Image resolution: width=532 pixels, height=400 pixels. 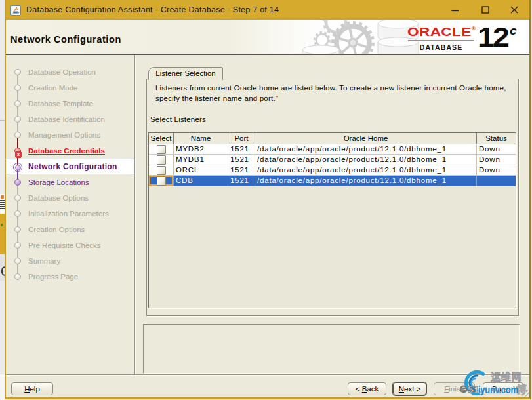 I want to click on maximize-icon, so click(x=485, y=10).